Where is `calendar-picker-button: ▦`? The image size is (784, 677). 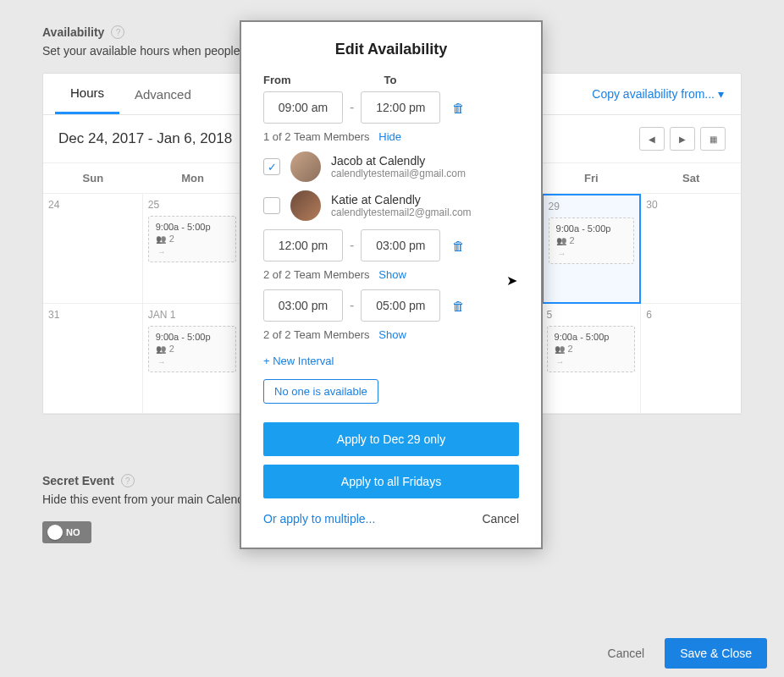 calendar-picker-button: ▦ is located at coordinates (713, 139).